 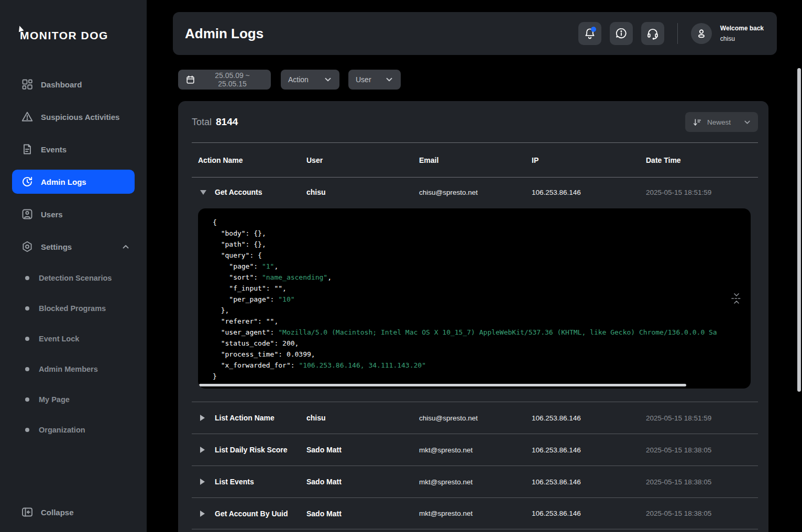 I want to click on column-header-ip: IP, so click(x=589, y=160).